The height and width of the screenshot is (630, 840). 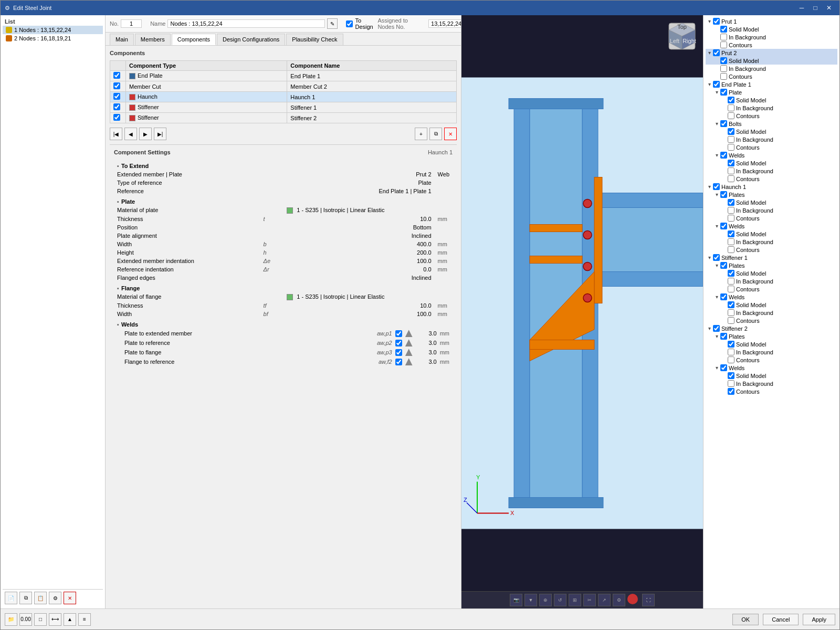 I want to click on tab-design-configurations: Design Configurations, so click(x=251, y=39).